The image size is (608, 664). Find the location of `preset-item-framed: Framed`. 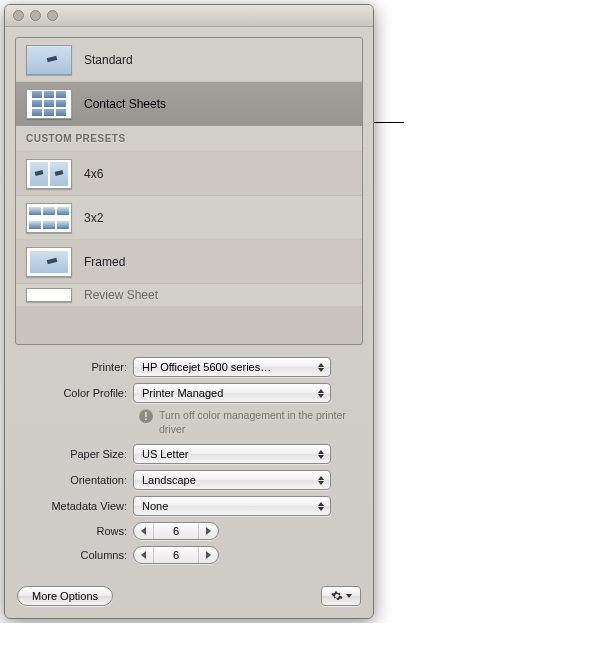

preset-item-framed: Framed is located at coordinates (189, 262).